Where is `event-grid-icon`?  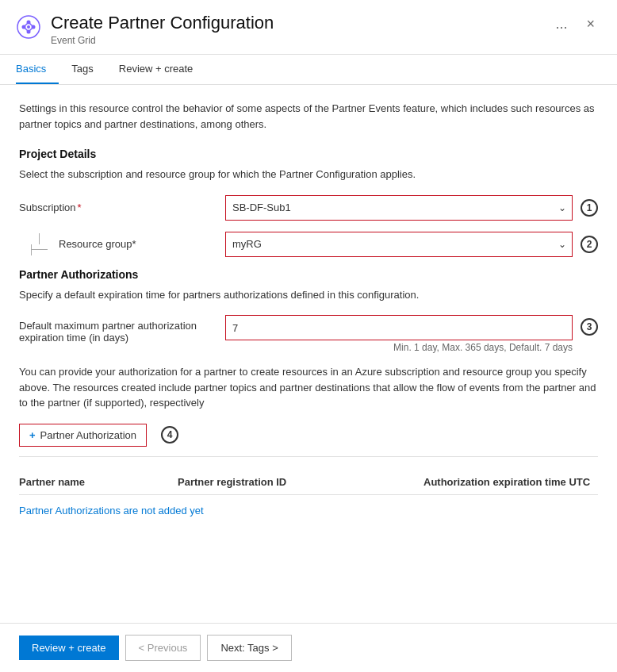
event-grid-icon is located at coordinates (29, 27).